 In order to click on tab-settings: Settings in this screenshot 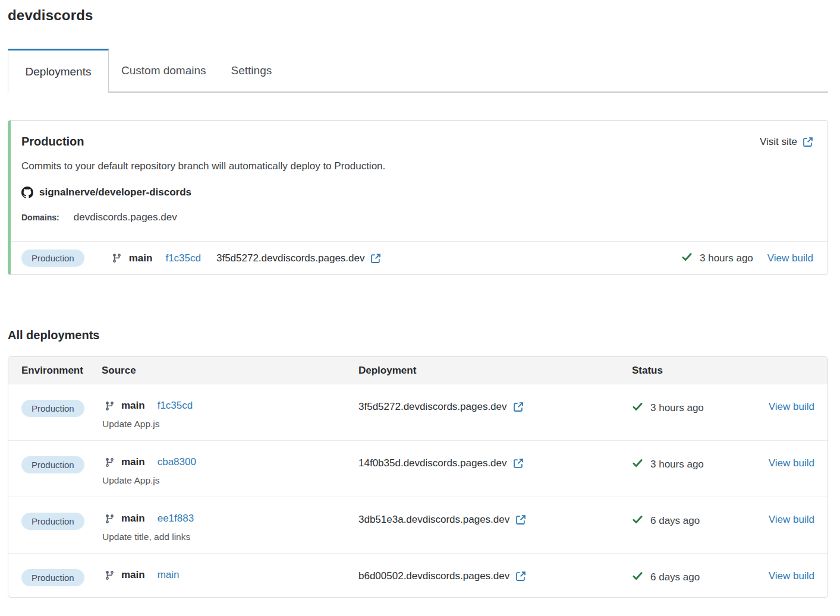, I will do `click(252, 71)`.